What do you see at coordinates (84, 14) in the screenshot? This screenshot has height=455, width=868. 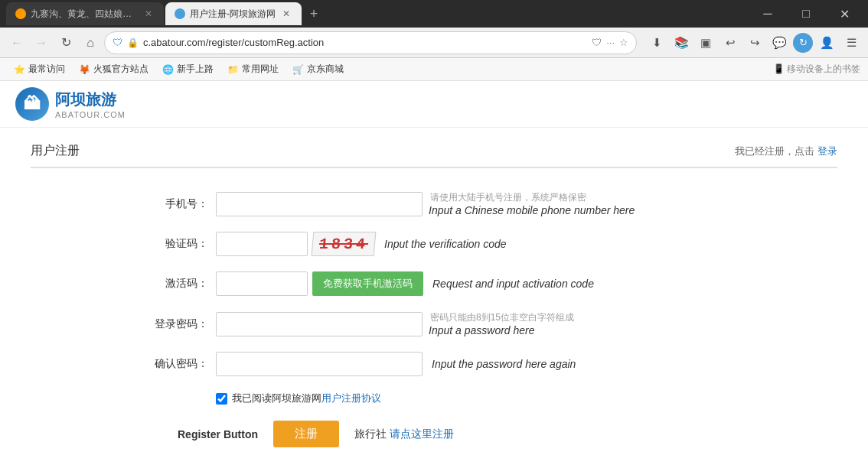 I see `tab1-label: 九寨沟、黄龙、四姑娘山、达...` at bounding box center [84, 14].